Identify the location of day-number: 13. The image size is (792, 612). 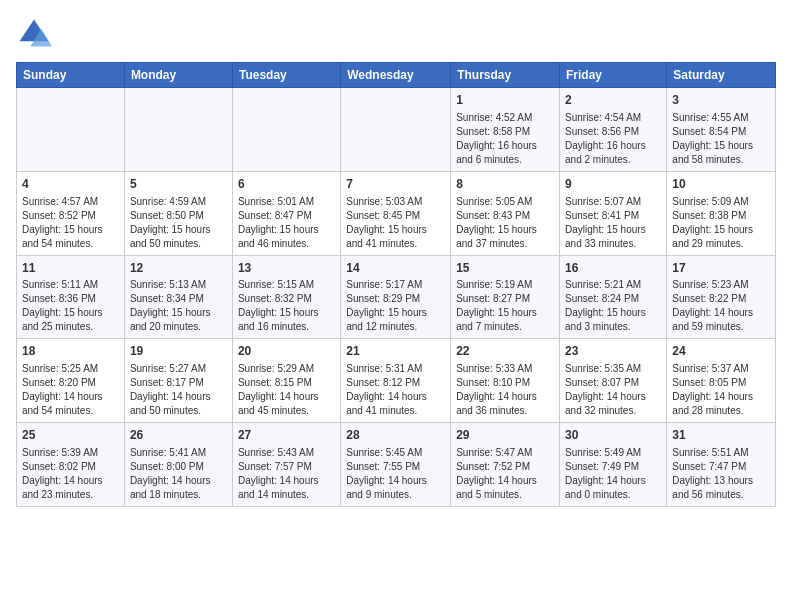
(286, 268).